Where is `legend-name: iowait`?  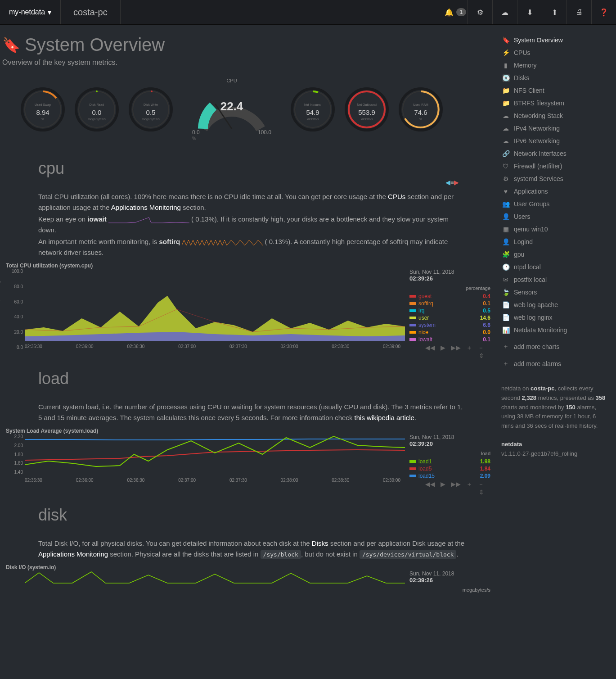 legend-name: iowait is located at coordinates (451, 340).